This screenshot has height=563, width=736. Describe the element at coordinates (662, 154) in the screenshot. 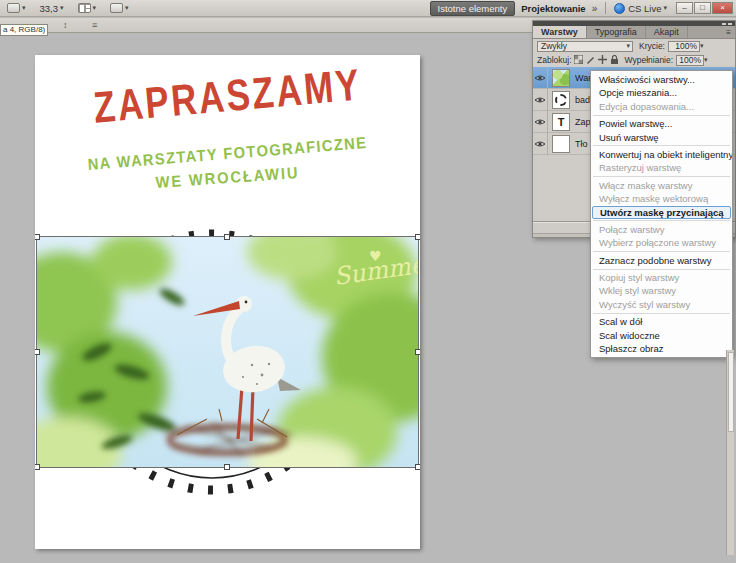

I see `menu-item-konwertuj-na-obiekt: Konwertuj na obiekt inteligentny` at that location.